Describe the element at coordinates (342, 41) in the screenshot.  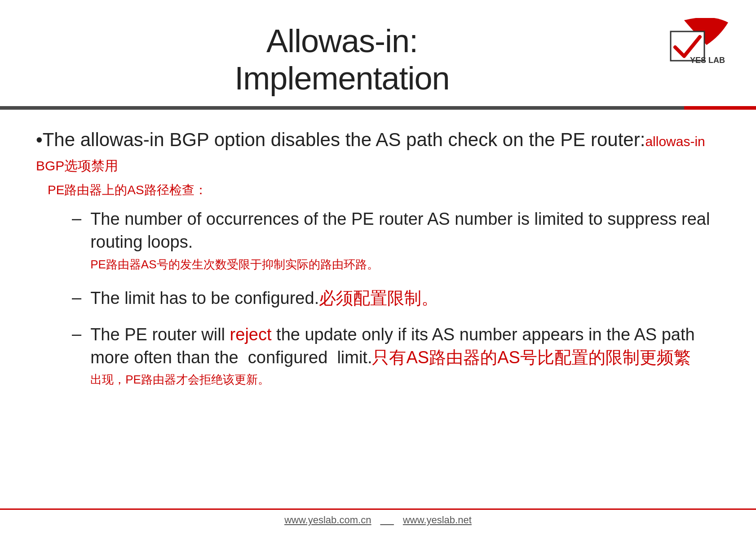
I see `title-line1: Allowas-in:` at that location.